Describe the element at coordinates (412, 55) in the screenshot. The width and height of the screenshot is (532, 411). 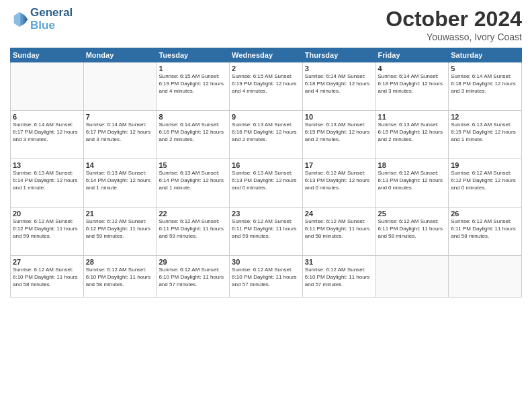
I see `col-friday: Friday` at that location.